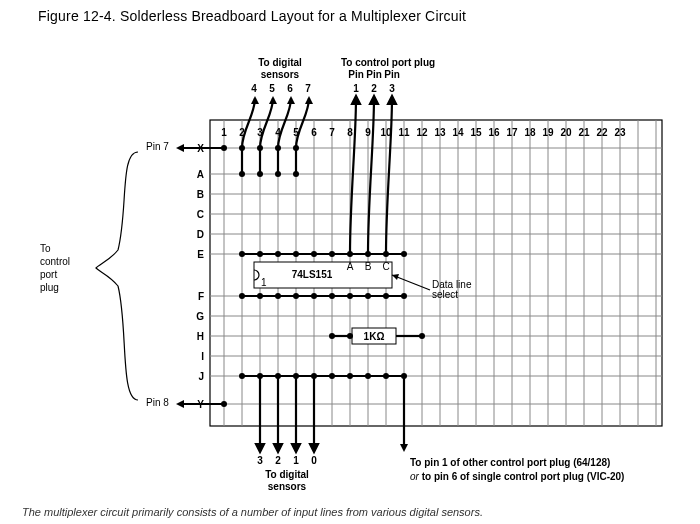 Image resolution: width=700 pixels, height=524 pixels. What do you see at coordinates (287, 460) in the screenshot?
I see `bottom-nums: 3 2 1 0` at bounding box center [287, 460].